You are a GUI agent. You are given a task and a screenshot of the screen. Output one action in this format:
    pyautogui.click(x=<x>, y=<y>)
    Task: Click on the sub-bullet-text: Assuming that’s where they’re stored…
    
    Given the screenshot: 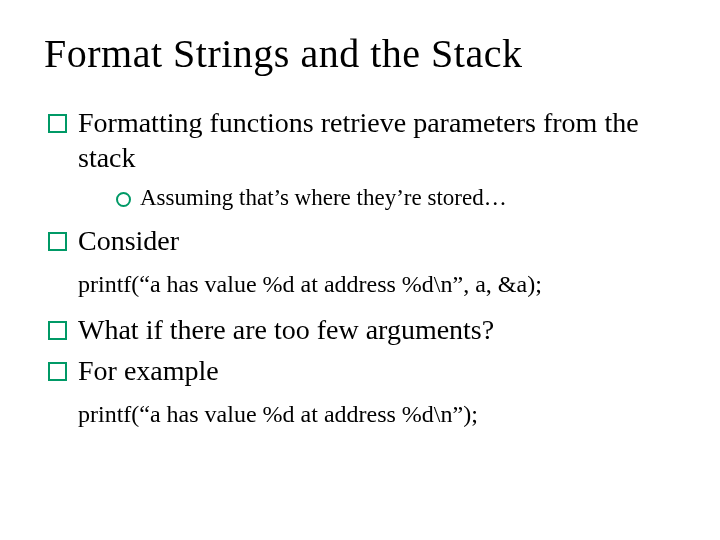 What is the action you would take?
    pyautogui.click(x=324, y=198)
    